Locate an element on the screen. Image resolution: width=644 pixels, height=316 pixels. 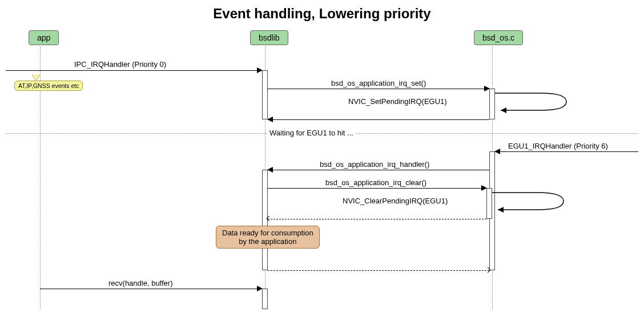
msg-recv is located at coordinates (151, 289).